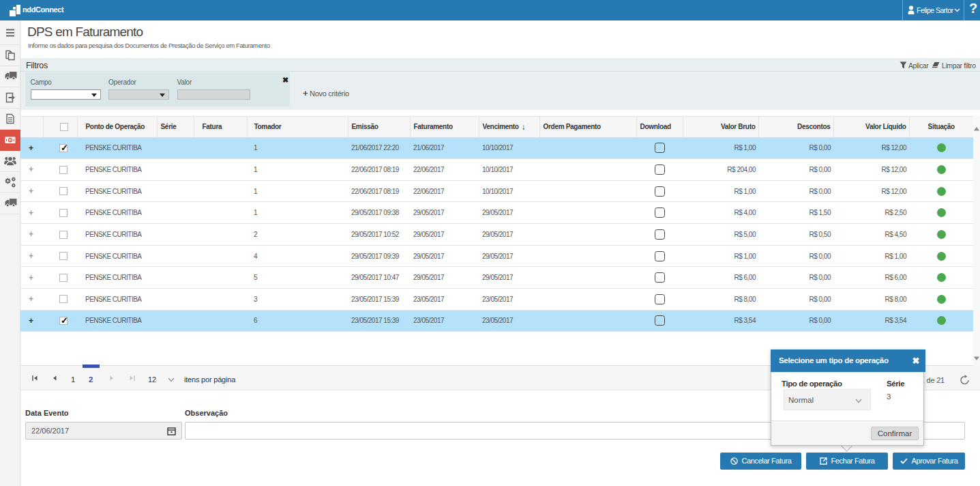 The height and width of the screenshot is (486, 980). Describe the element at coordinates (10, 140) in the screenshot. I see `svg-text: 1` at that location.